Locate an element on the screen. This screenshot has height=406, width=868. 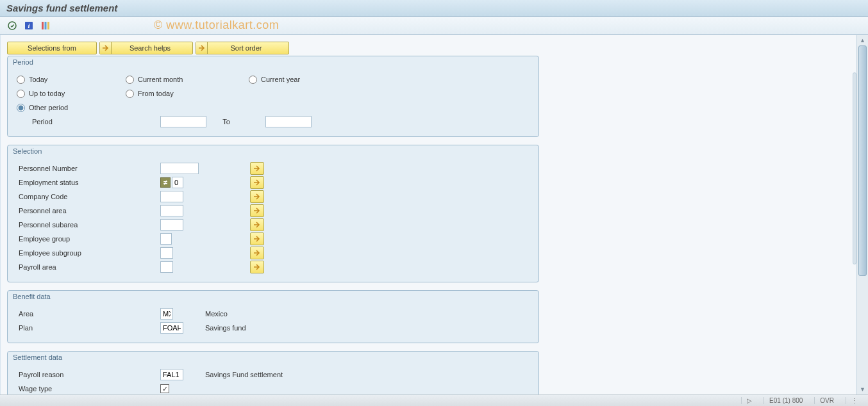
period-up-to-today-label: Up to today is located at coordinates (47, 93).